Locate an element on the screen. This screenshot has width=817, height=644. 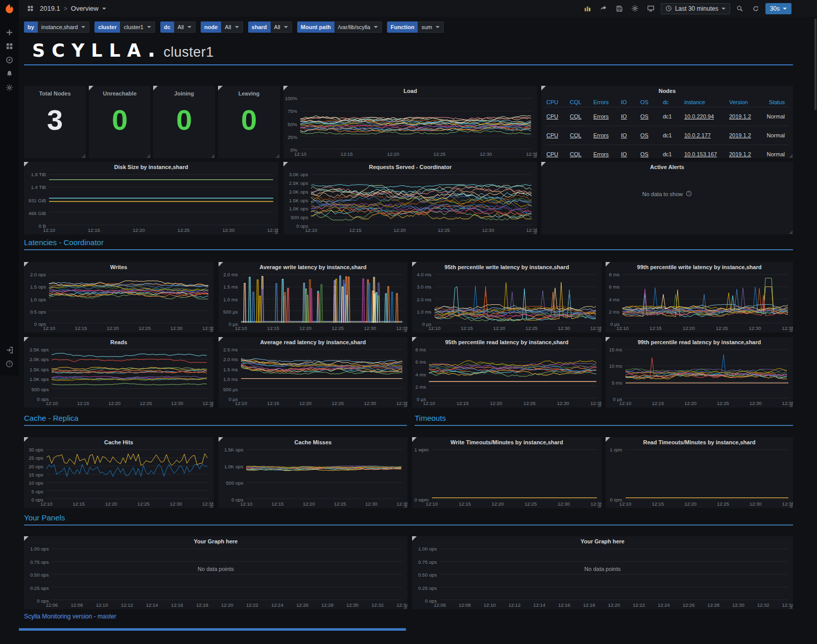
column-header-dc: dc is located at coordinates (672, 102).